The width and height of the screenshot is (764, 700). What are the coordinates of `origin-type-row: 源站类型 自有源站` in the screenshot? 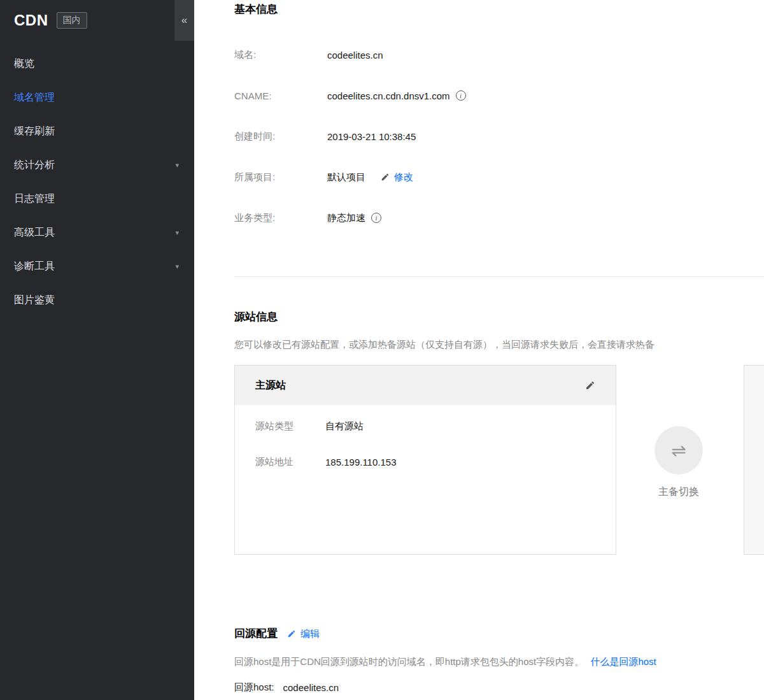 It's located at (425, 426).